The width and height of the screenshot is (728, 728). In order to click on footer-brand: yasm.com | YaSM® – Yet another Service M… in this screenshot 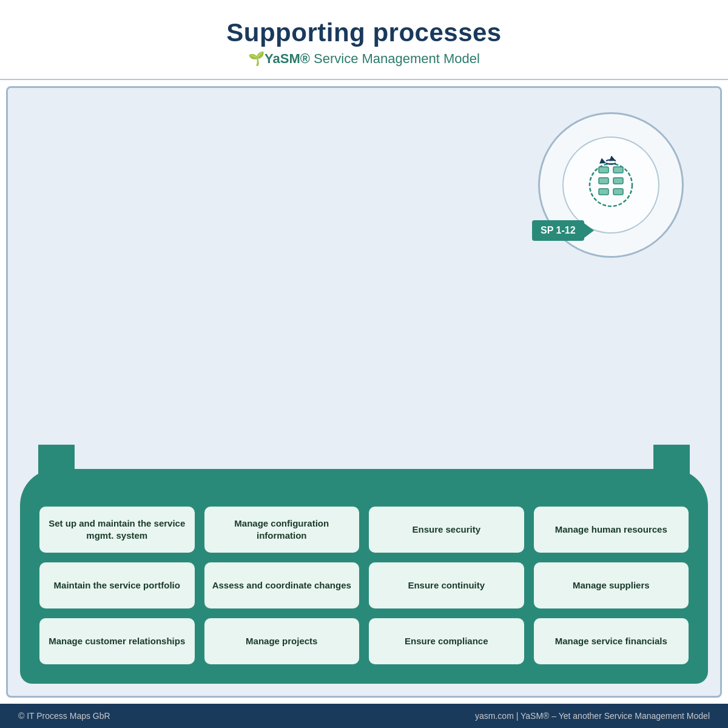, I will do `click(592, 716)`.